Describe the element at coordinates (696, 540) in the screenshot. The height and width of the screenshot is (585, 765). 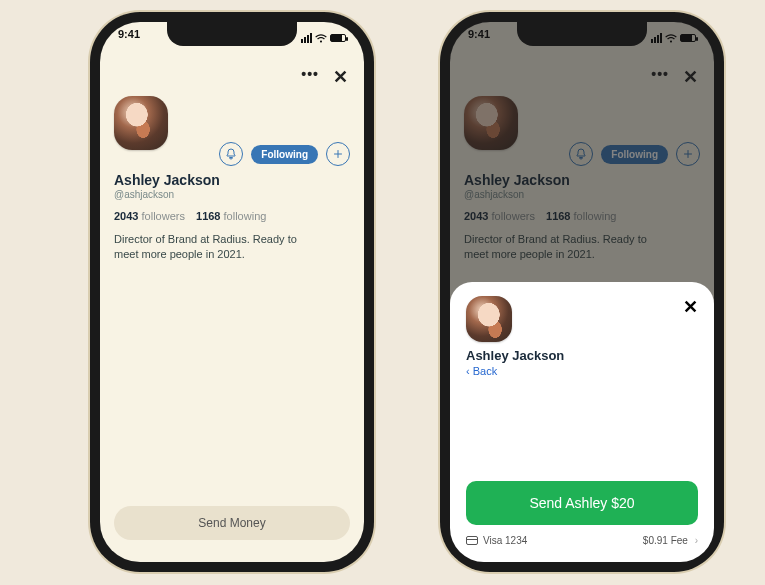
I see `chevron-right-icon: ›` at that location.